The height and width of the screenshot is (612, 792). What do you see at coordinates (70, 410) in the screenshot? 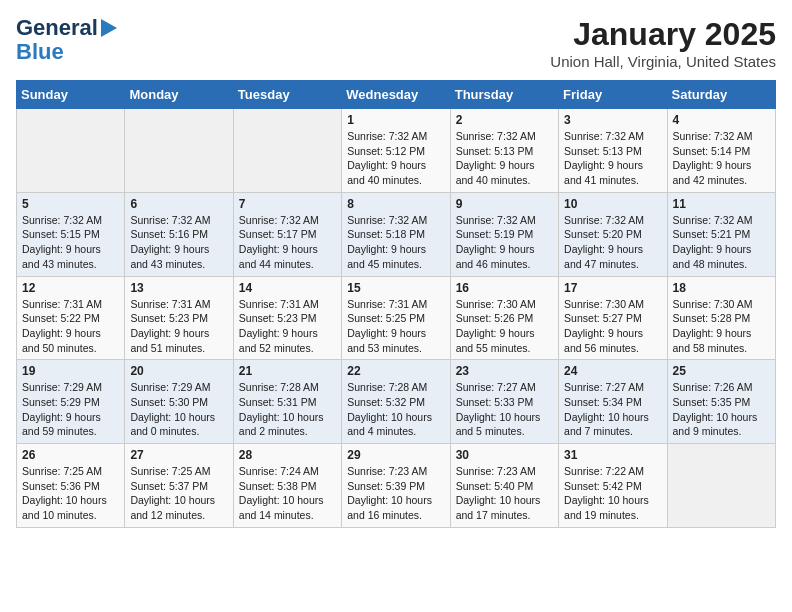
I see `day-info: Sunrise: 7:29 AMSunset: 5:29 PMDaylight:…` at bounding box center [70, 410].